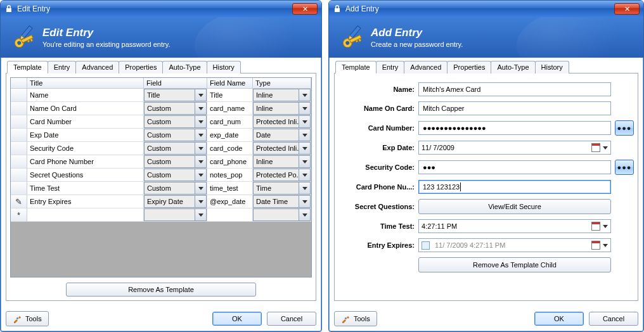 The width and height of the screenshot is (644, 332). I want to click on reveal-security-code-button: ●●●, so click(624, 167).